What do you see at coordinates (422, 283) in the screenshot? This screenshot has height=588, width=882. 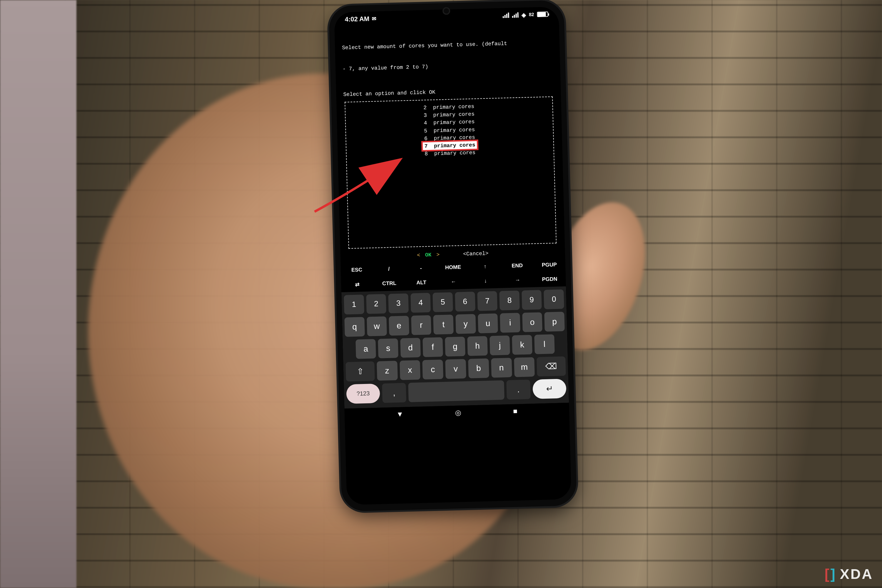 I see `extra-key-alt: ALT` at bounding box center [422, 283].